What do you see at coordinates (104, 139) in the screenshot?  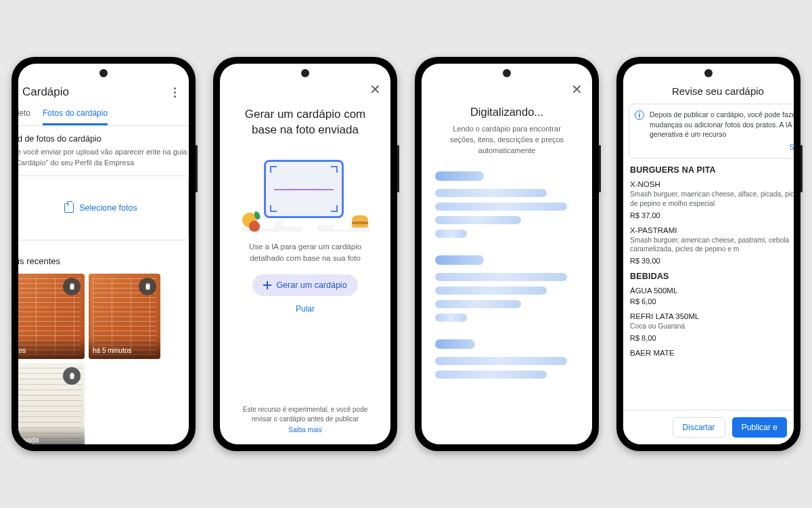 I see `upload-heading: ad de fotos do cardápio` at bounding box center [104, 139].